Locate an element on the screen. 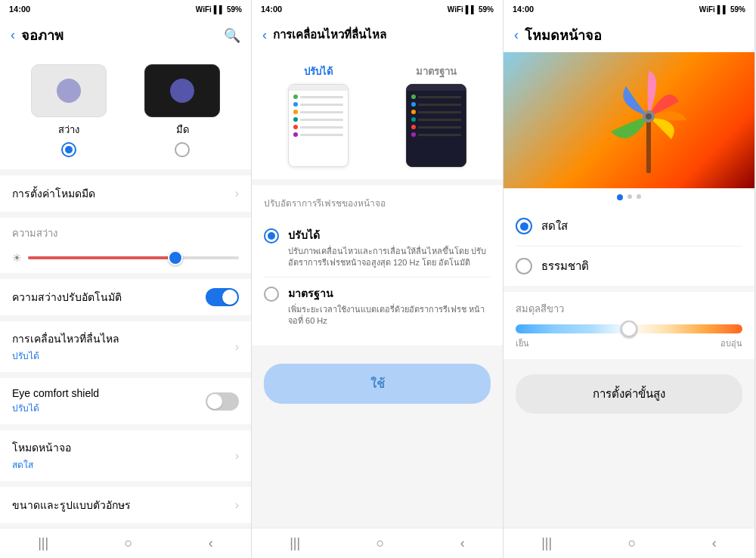 This screenshot has width=756, height=558. p2-radio-standard is located at coordinates (271, 294).